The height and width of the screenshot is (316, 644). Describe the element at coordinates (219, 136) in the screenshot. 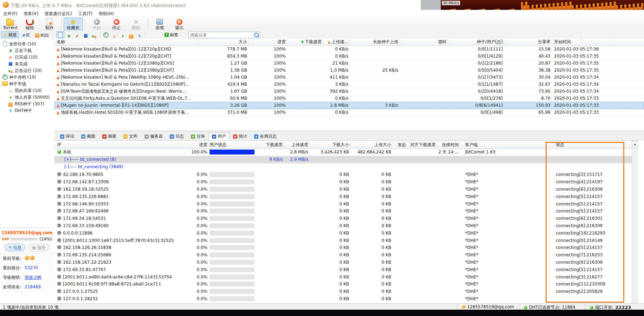

I see `detail-tab-用户: ▪用户` at that location.